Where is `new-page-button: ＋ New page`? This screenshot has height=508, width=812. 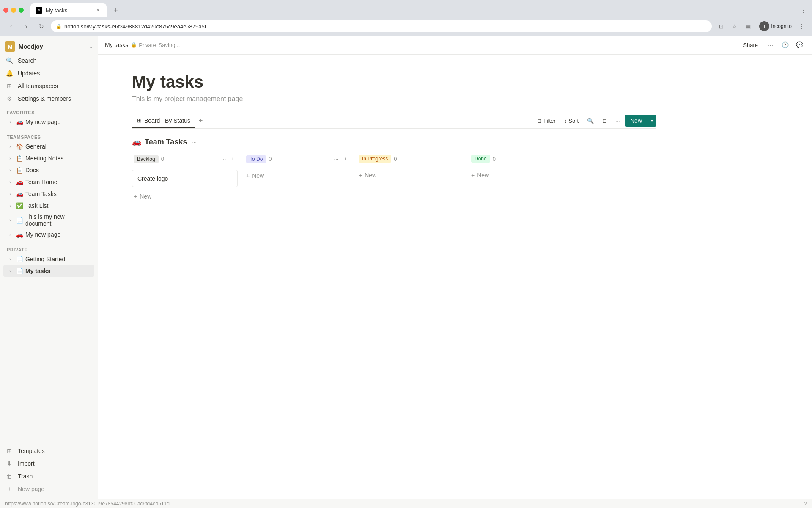 new-page-button: ＋ New page is located at coordinates (49, 489).